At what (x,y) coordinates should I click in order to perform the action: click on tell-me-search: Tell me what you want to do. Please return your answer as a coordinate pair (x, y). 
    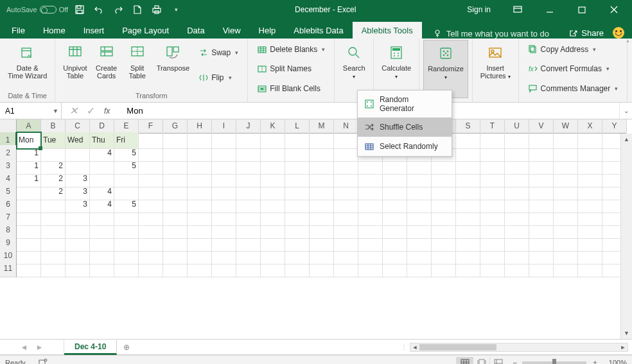
    Looking at the image, I should click on (491, 33).